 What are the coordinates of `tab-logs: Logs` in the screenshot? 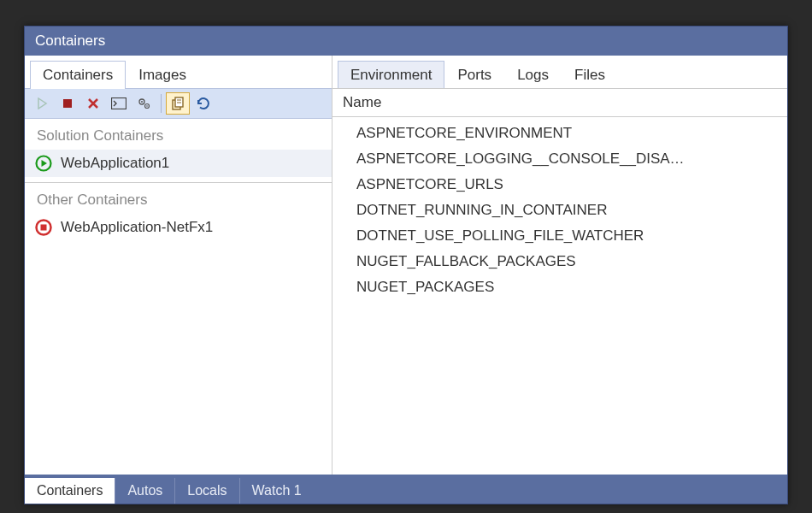 It's located at (533, 75).